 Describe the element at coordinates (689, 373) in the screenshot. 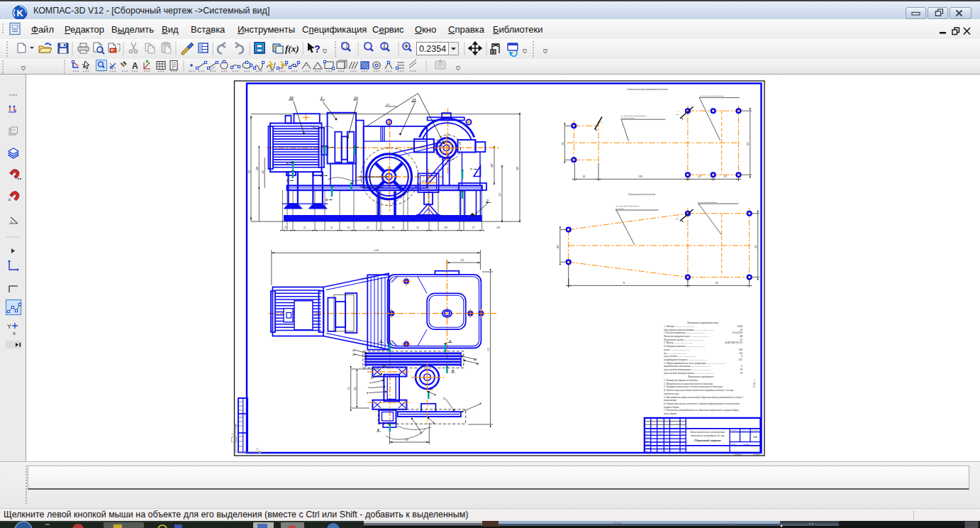

I see `svg-text: срок службы батарей впуска ...` at that location.